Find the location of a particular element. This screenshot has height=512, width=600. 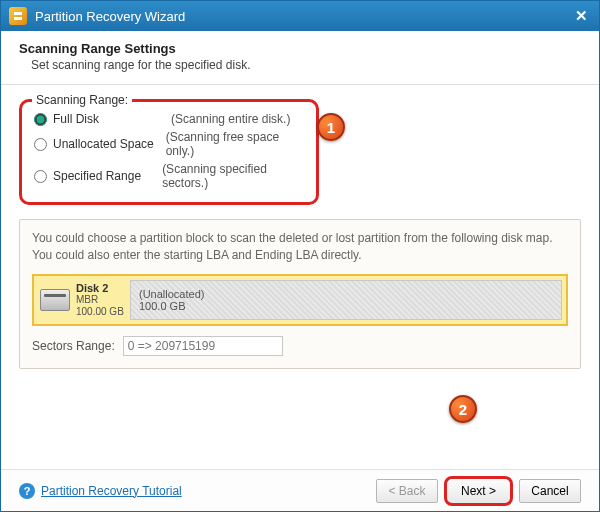

radio-full-disk-input is located at coordinates (40, 120).